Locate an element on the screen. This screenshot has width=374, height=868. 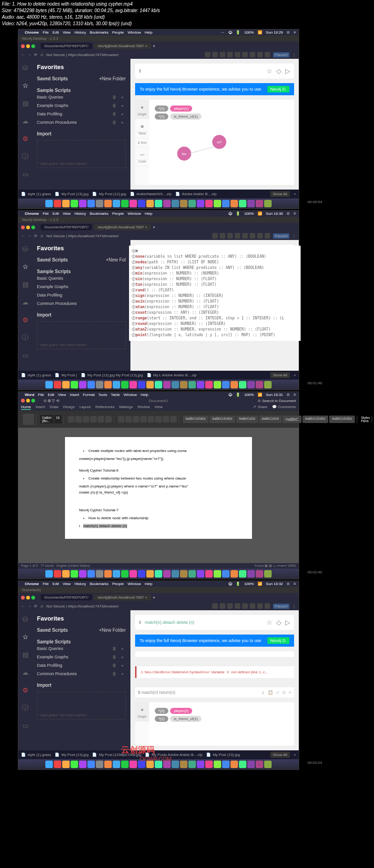
download-bar: 📄 style (1).grass 📄 My Post (13).jpg 📄 M… is located at coordinates (158, 194).